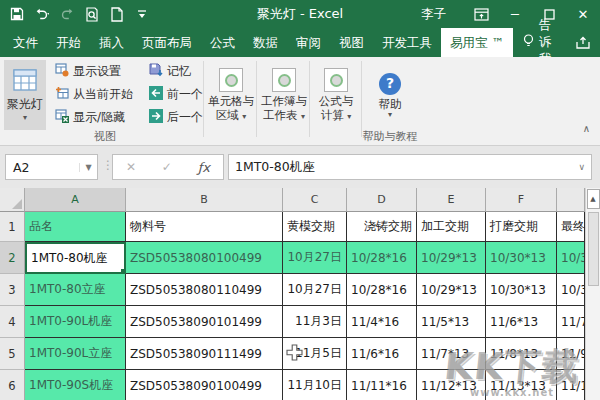 The height and width of the screenshot is (400, 600). I want to click on cell: 11/1, so click(571, 385).